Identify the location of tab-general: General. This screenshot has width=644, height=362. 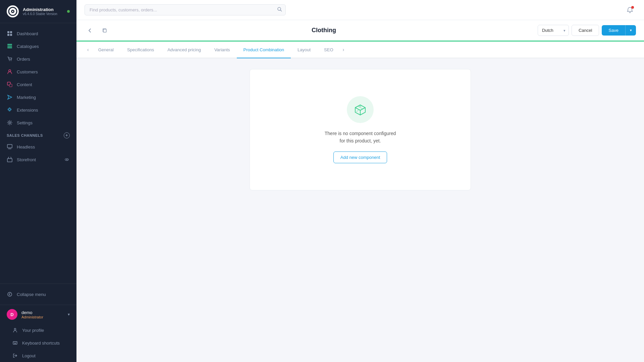
(106, 50).